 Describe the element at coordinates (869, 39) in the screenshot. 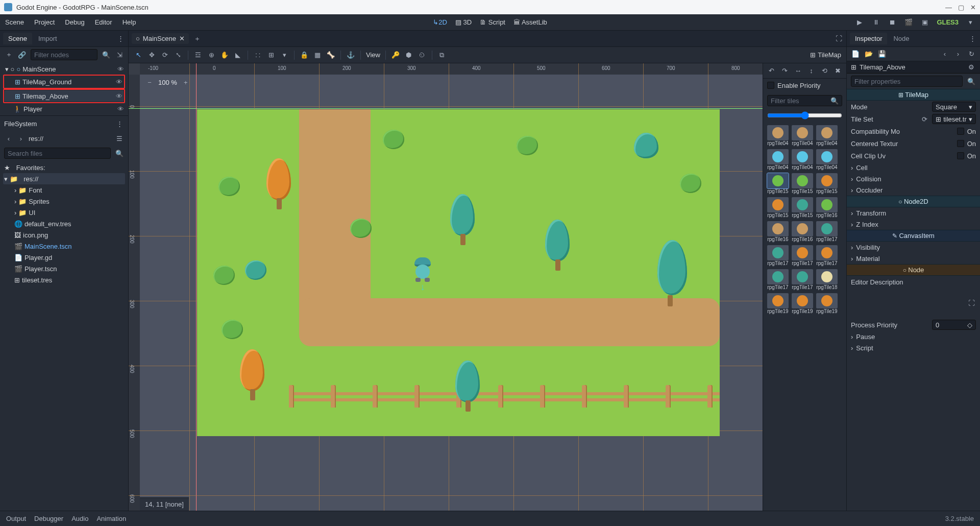

I see `tab-inspector: Inspector` at that location.